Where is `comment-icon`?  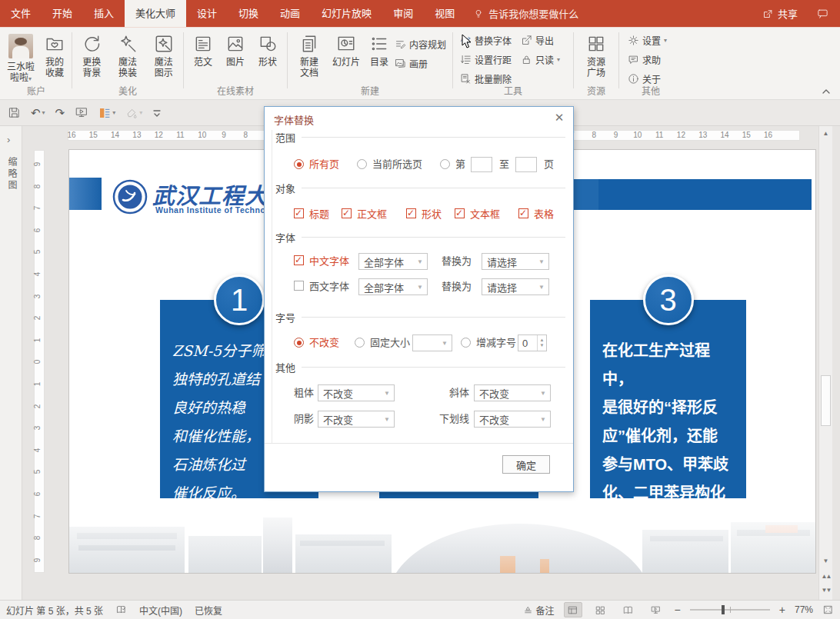 comment-icon is located at coordinates (823, 14).